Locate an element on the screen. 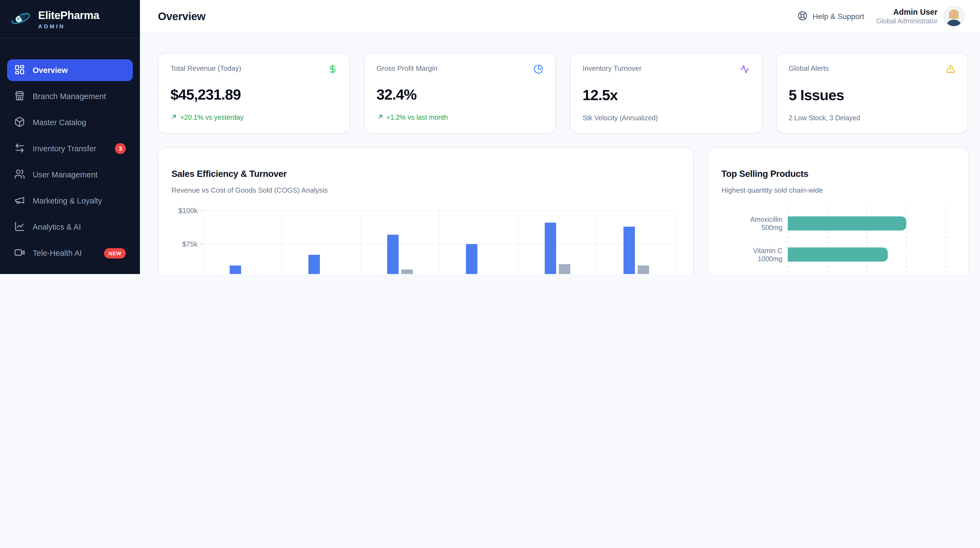  stat-card-global-alerts: Global Alerts 5 Issues 2 Low Stock, 3 De… is located at coordinates (872, 93).